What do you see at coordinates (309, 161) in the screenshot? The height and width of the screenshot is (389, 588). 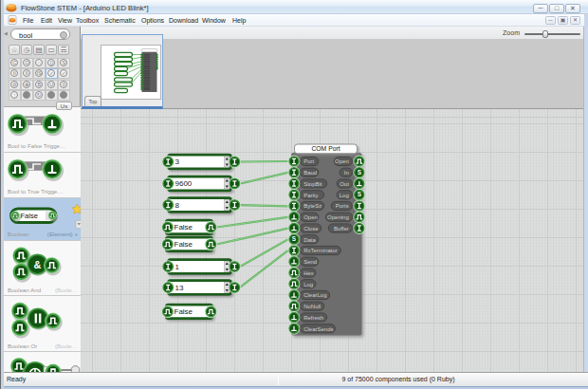 I see `svg-text: Port` at bounding box center [309, 161].